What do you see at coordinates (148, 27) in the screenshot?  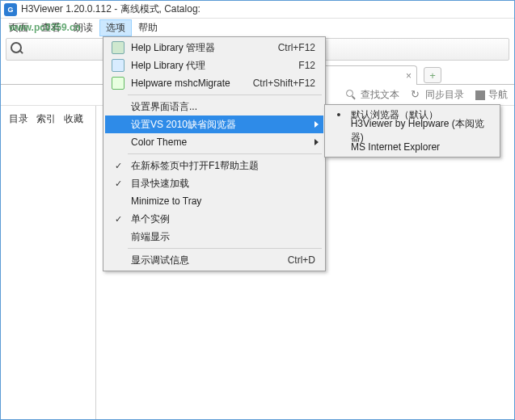 I see `menu-help: 帮助` at bounding box center [148, 27].